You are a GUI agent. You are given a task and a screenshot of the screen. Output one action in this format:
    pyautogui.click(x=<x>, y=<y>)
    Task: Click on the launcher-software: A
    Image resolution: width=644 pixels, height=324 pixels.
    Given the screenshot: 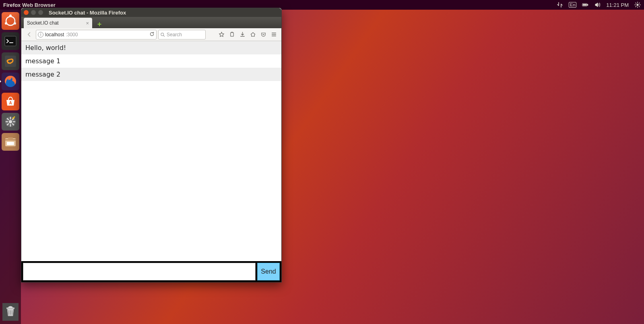 What is the action you would take?
    pyautogui.click(x=10, y=102)
    